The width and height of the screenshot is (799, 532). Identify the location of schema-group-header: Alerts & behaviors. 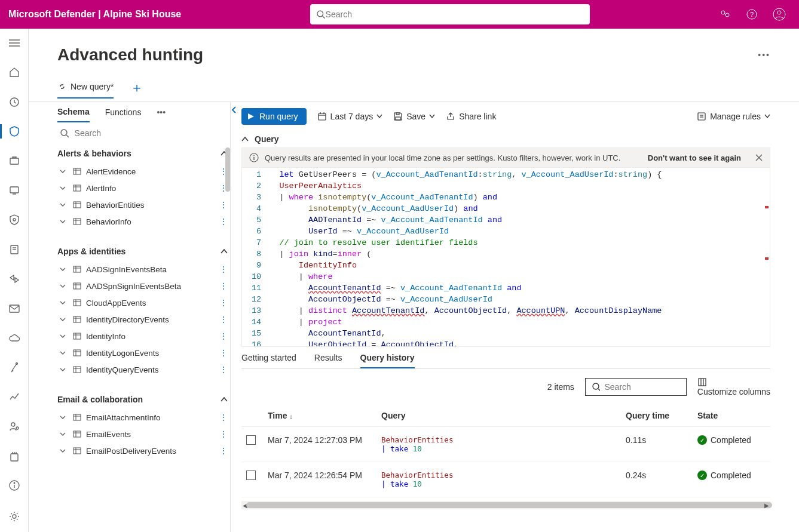
(142, 153).